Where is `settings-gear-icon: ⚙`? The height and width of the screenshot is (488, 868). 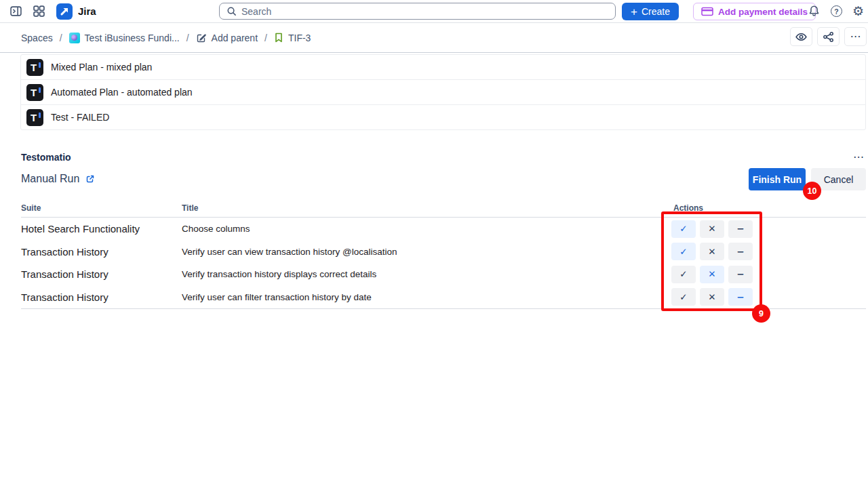
settings-gear-icon: ⚙ is located at coordinates (859, 11).